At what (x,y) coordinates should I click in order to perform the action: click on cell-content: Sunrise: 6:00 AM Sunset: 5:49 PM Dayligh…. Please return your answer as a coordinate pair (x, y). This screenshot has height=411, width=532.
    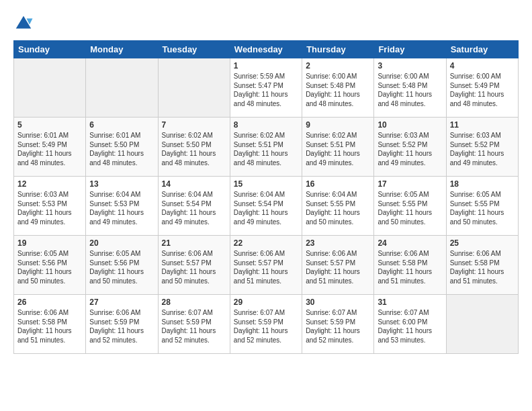
    Looking at the image, I should click on (482, 90).